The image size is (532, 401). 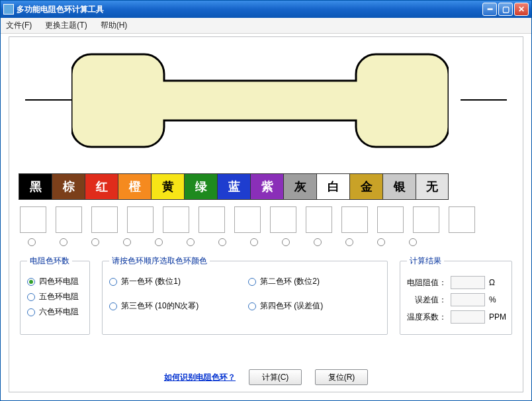 What do you see at coordinates (484, 100) in the screenshot?
I see `resistor-lead-right` at bounding box center [484, 100].